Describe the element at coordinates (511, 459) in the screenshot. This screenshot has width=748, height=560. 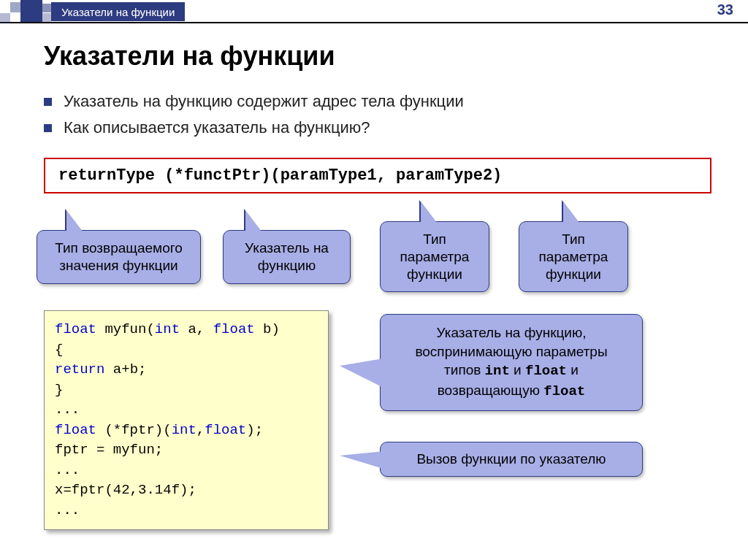
I see `callout-call-by-ptr: Вызов функции по указателю` at that location.